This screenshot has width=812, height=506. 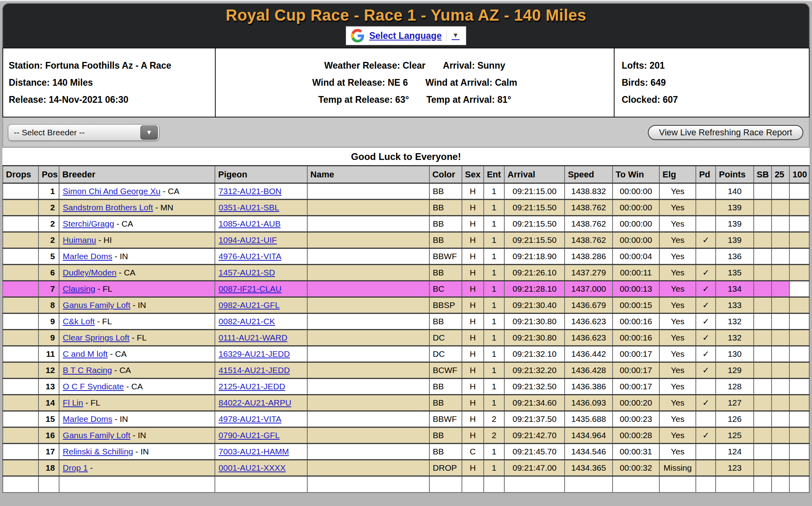 I want to click on breeder-link: Sterchi/Gragg, so click(x=88, y=224).